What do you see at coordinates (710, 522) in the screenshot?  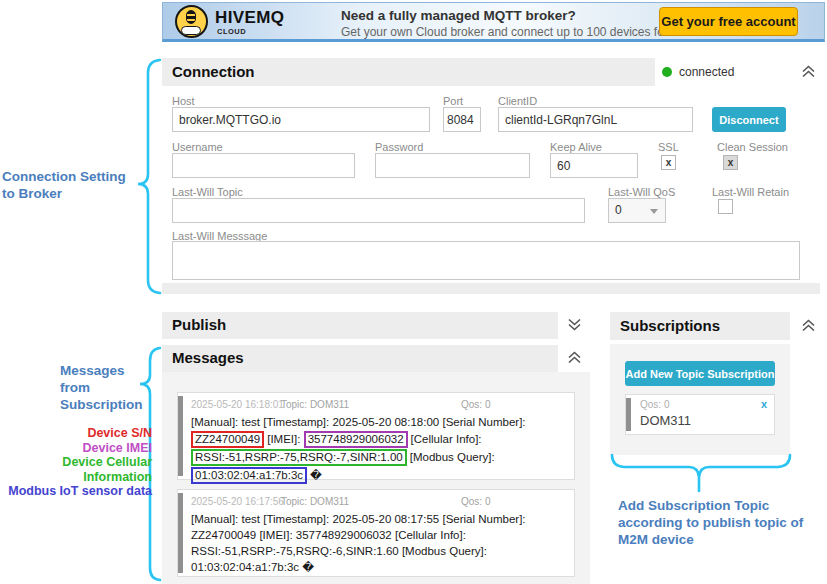 I see `annotation-line: according to publish topic of` at bounding box center [710, 522].